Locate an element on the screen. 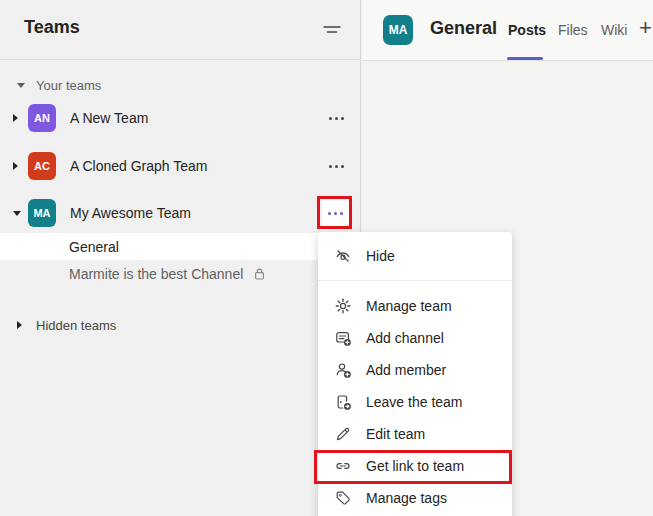 The width and height of the screenshot is (653, 516). filter-button is located at coordinates (332, 30).